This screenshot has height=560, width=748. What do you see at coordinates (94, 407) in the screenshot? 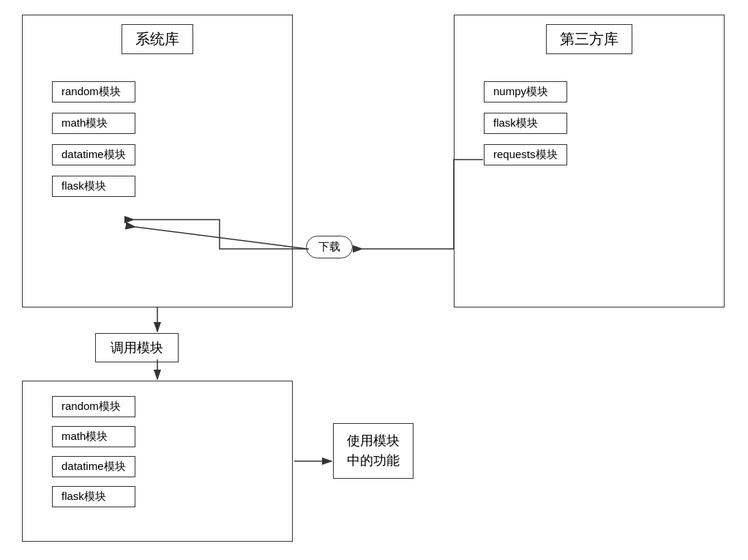
I see `bottom-mod-0: random模块` at bounding box center [94, 407].